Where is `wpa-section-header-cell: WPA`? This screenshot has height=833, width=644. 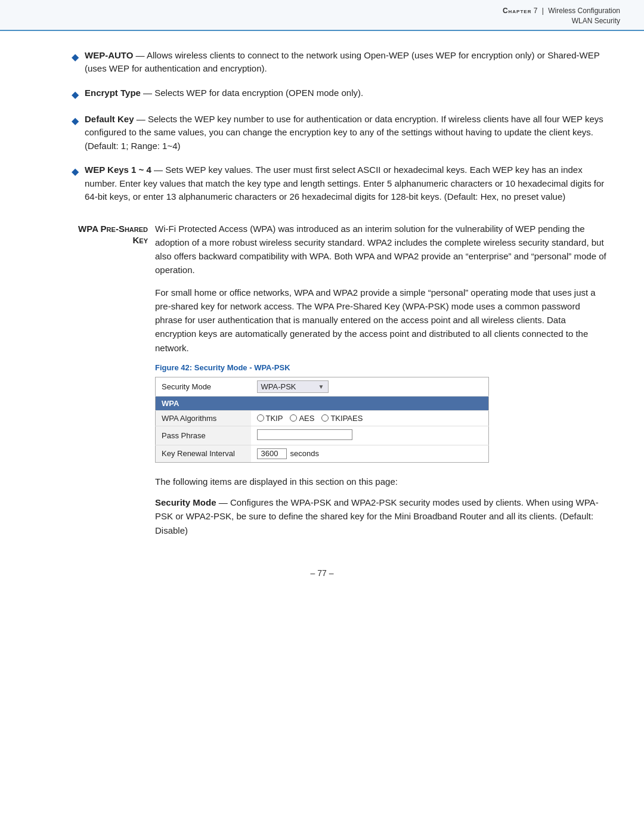 wpa-section-header-cell: WPA is located at coordinates (322, 403).